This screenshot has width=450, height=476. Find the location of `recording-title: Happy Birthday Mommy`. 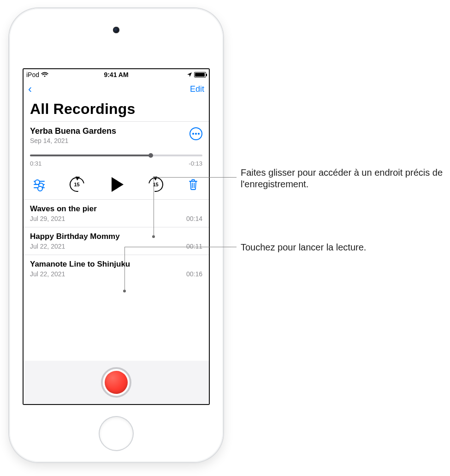

recording-title: Happy Birthday Mommy is located at coordinates (116, 237).